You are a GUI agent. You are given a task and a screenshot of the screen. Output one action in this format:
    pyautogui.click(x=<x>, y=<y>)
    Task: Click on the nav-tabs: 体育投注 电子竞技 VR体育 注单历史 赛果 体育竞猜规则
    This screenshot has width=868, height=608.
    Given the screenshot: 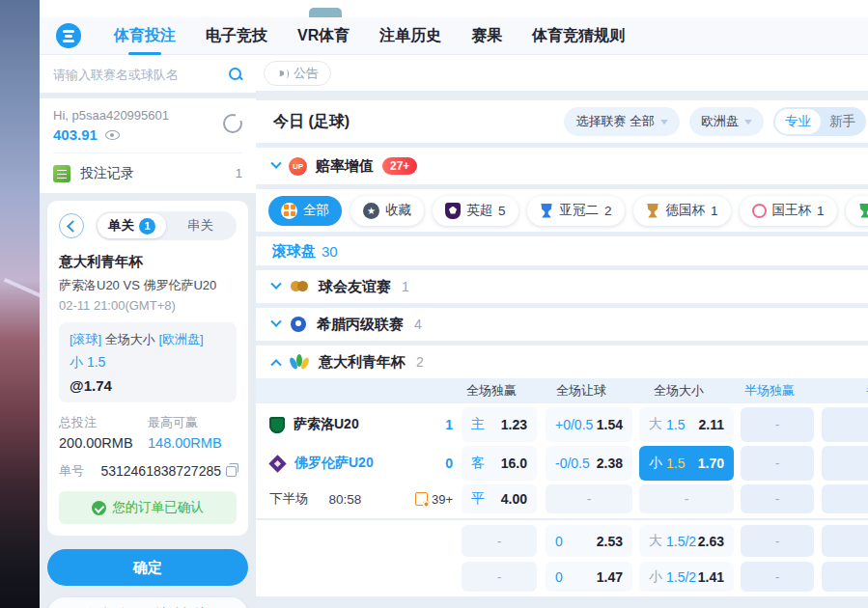 What is the action you would take?
    pyautogui.click(x=369, y=37)
    